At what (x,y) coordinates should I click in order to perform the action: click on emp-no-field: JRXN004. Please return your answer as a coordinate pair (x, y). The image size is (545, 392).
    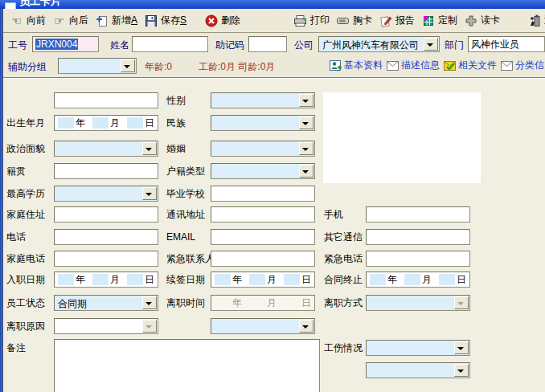
    Looking at the image, I should click on (66, 44).